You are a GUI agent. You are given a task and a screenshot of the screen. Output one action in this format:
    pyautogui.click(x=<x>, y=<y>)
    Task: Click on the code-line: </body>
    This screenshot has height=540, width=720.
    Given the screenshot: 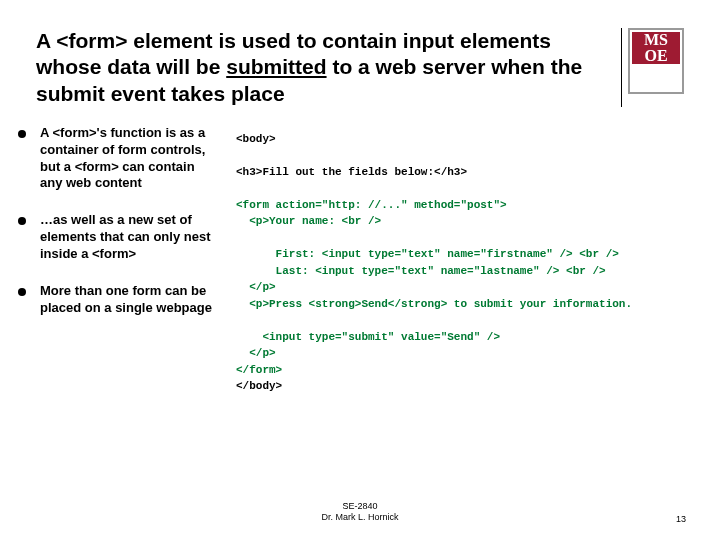 What is the action you would take?
    pyautogui.click(x=259, y=386)
    